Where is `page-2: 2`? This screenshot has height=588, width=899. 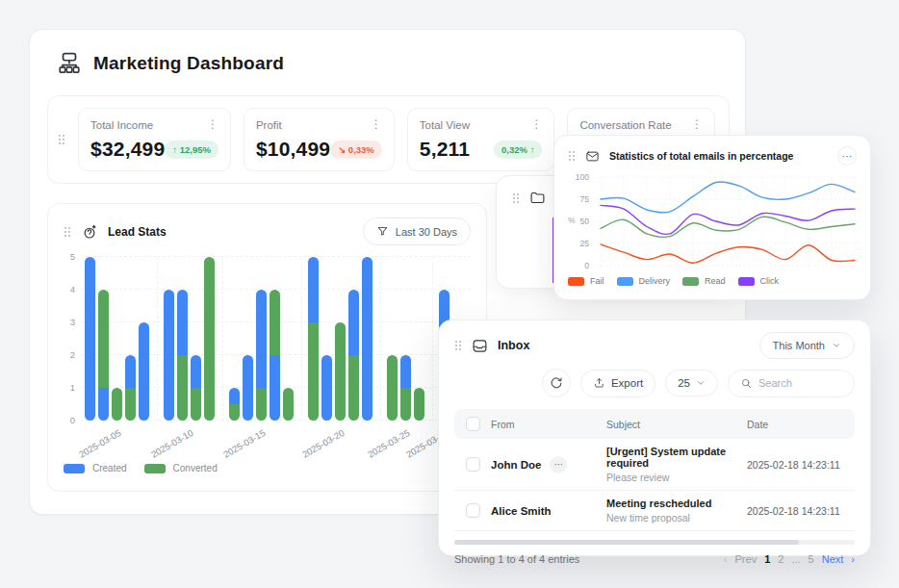 page-2: 2 is located at coordinates (781, 559).